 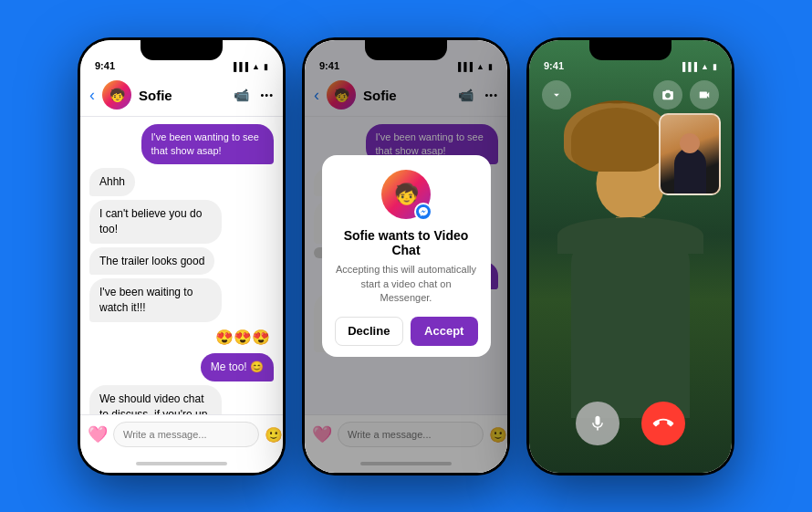 I want to click on decline-button: Decline, so click(x=370, y=331).